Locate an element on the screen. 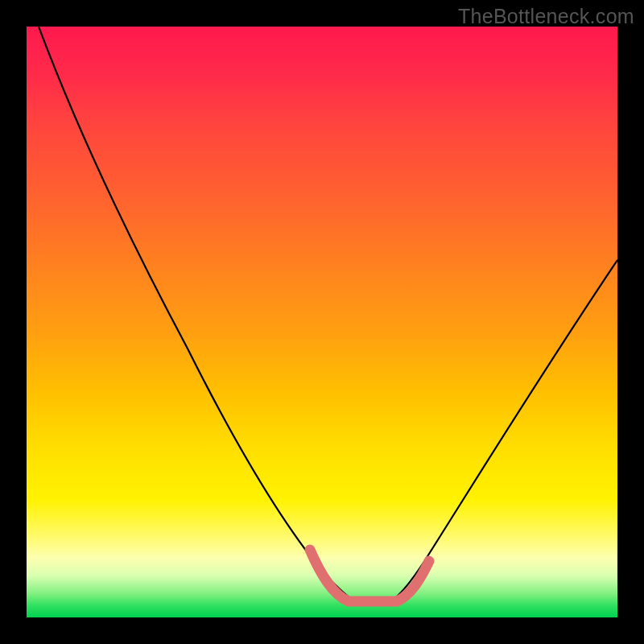 This screenshot has width=644, height=644. optimal-range-highlight is located at coordinates (369, 576).